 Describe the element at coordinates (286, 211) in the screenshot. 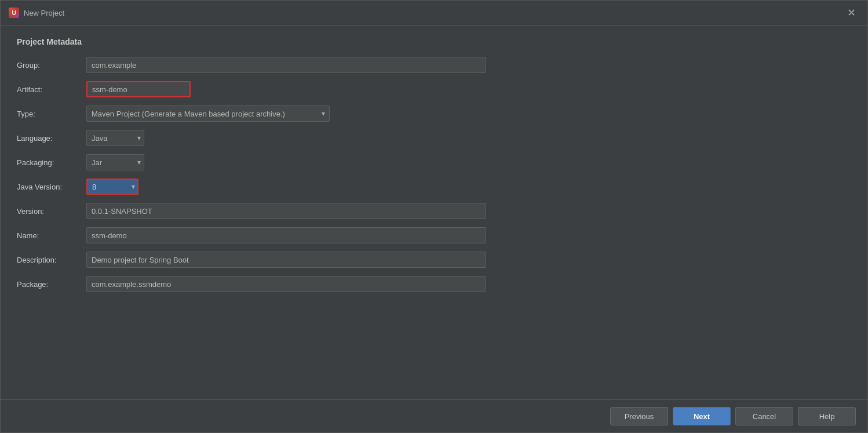

I see `version-input` at that location.